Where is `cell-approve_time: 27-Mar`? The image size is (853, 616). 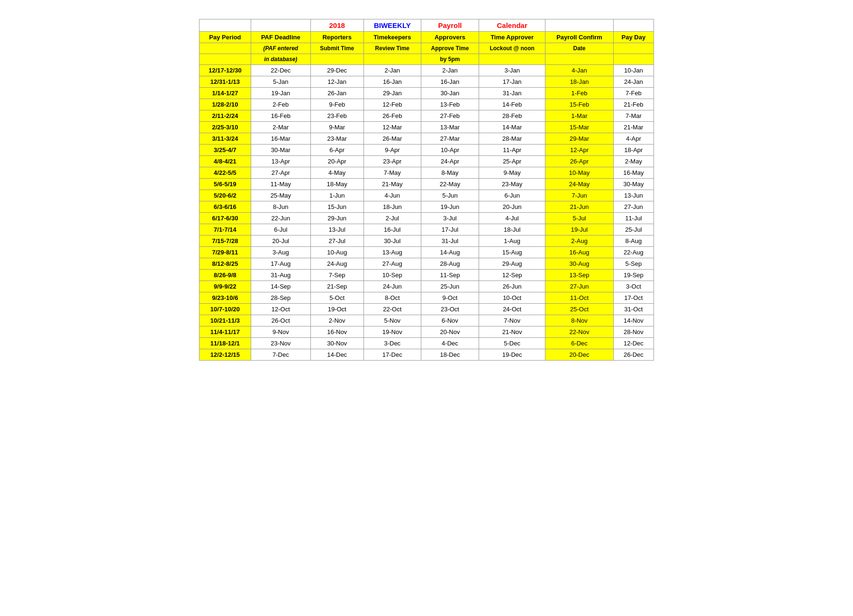
cell-approve_time: 27-Mar is located at coordinates (450, 139).